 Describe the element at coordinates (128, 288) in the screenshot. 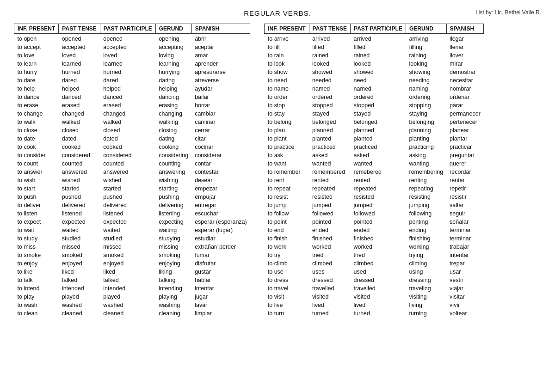

I see `table-cell: intended` at that location.